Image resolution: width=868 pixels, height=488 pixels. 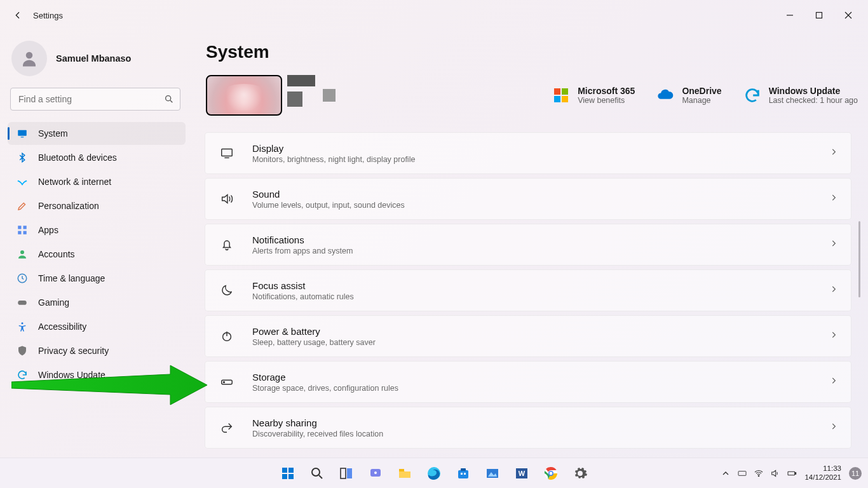 I want to click on card-title: Display, so click(x=334, y=149).